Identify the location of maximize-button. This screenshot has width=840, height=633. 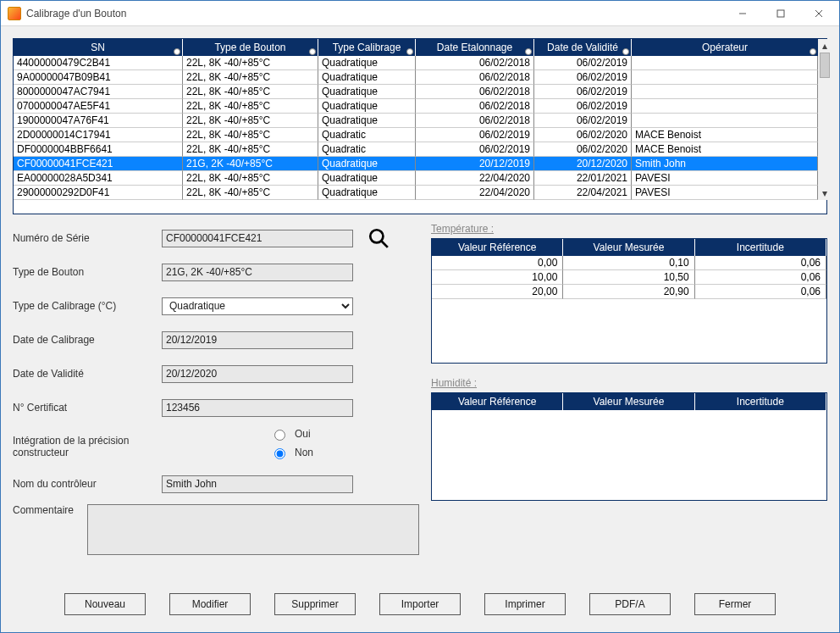
(781, 14).